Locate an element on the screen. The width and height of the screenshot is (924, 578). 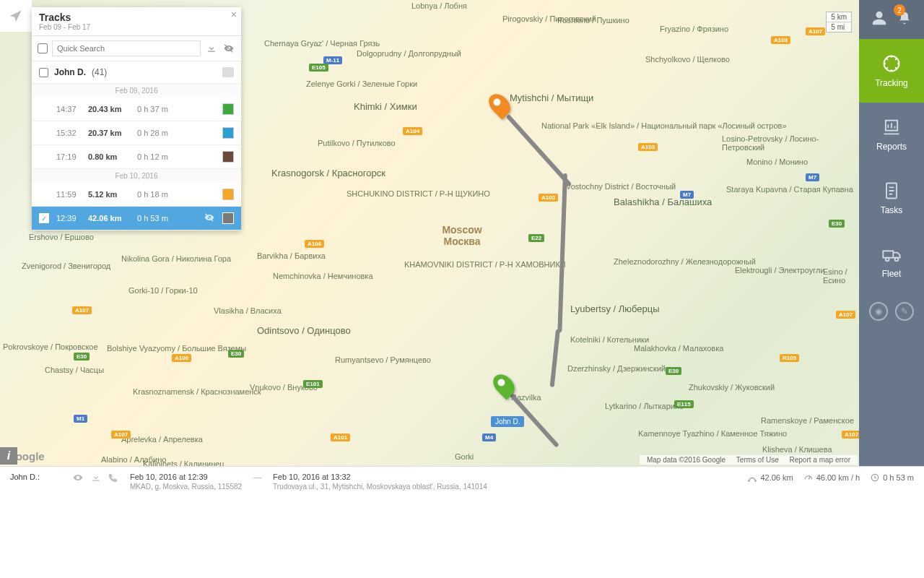
ruler-tool-icon: ✎ is located at coordinates (905, 311).